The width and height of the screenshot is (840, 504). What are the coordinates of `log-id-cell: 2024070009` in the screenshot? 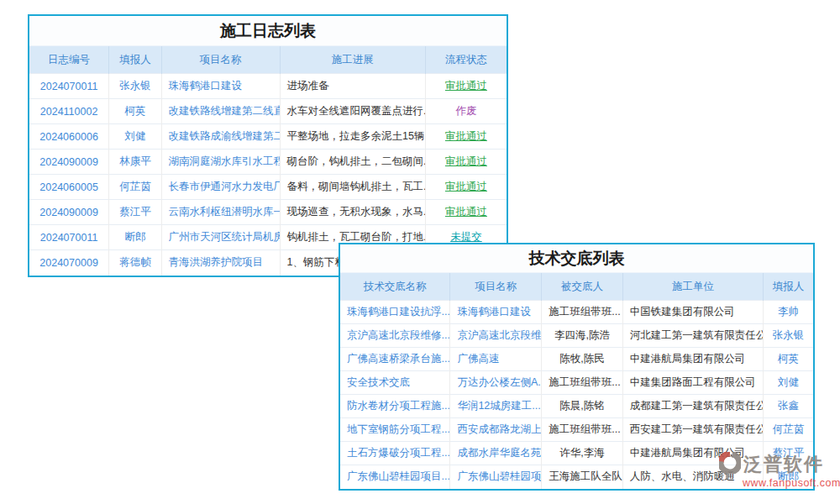 It's located at (69, 263).